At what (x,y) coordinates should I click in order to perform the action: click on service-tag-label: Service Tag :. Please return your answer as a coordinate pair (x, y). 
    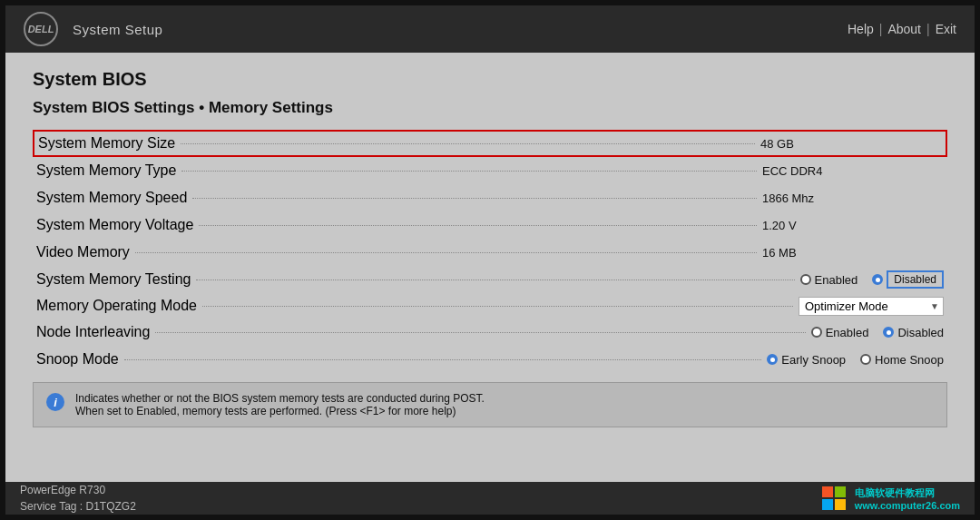
    Looking at the image, I should click on (53, 506).